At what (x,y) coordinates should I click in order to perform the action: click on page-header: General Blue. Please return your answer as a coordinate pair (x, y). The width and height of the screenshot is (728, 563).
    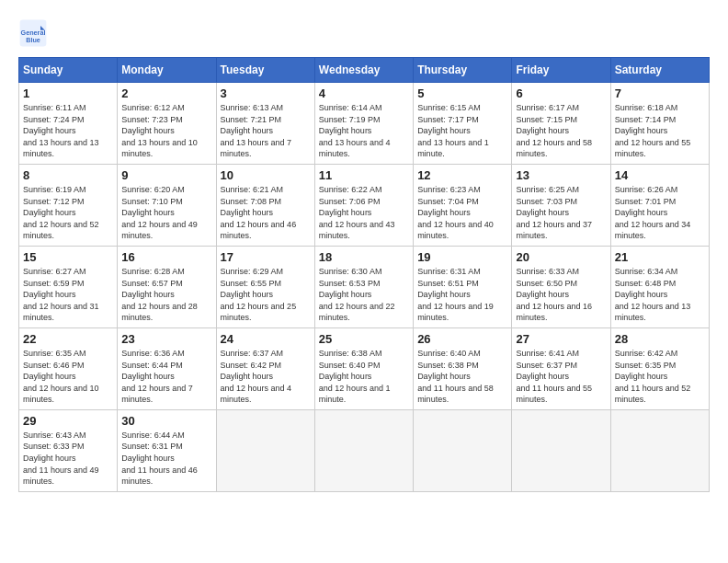
    Looking at the image, I should click on (364, 33).